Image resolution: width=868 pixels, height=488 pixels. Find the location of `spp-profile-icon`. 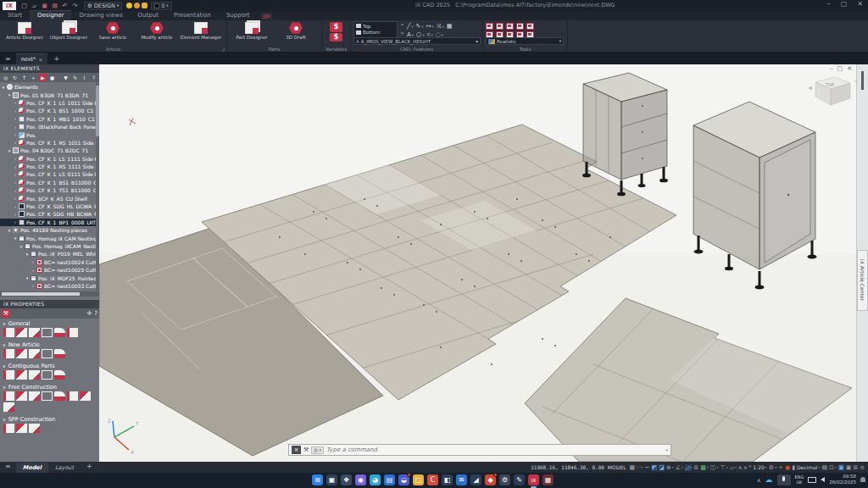

spp-profile-icon is located at coordinates (22, 429).